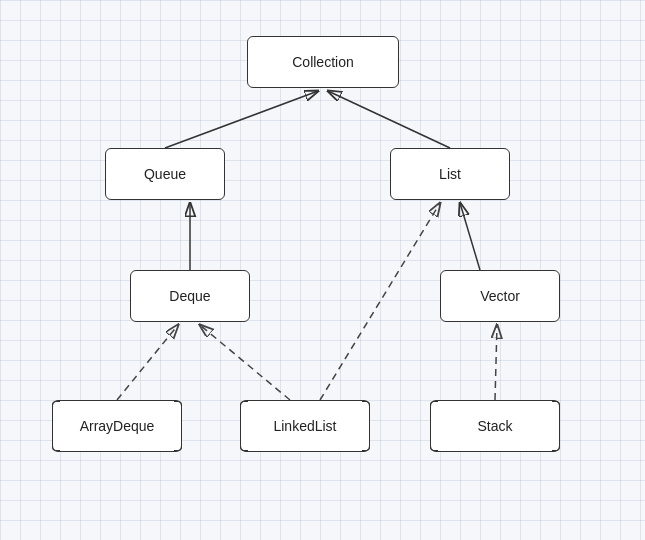 This screenshot has height=540, width=645. I want to click on node-stack-label: Stack, so click(494, 426).